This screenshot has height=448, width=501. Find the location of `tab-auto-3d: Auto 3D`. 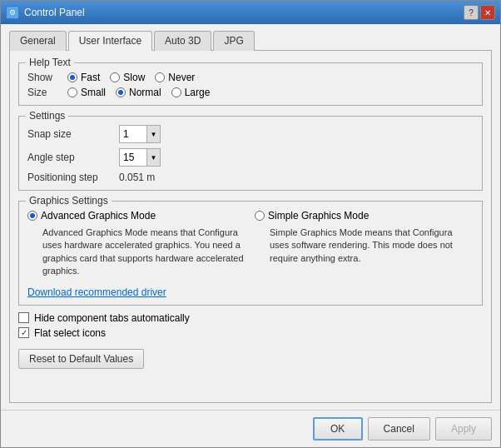

tab-auto-3d: Auto 3D is located at coordinates (183, 41).